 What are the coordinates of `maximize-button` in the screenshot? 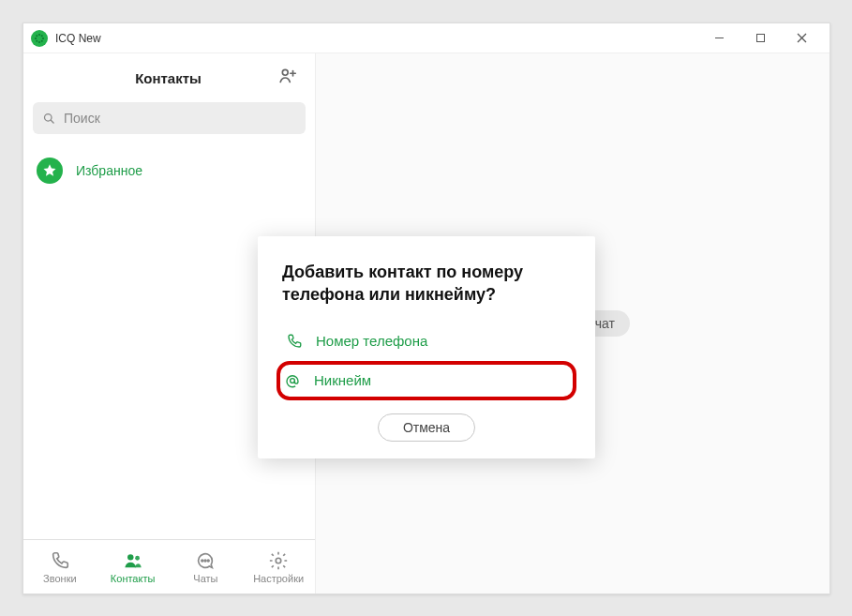 It's located at (760, 38).